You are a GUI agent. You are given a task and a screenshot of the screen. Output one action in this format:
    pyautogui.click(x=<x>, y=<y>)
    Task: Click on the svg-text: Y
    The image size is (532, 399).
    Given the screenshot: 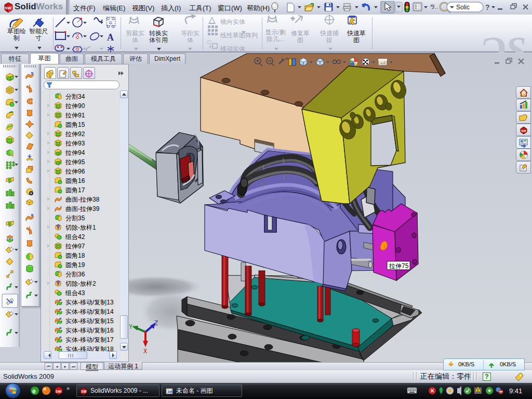 What is the action you would take?
    pyautogui.click(x=131, y=327)
    